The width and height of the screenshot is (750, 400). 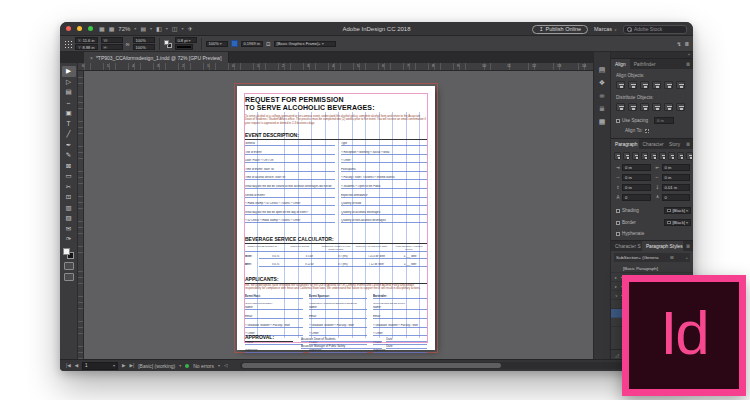 I want to click on shading-checkbox, so click(x=618, y=211).